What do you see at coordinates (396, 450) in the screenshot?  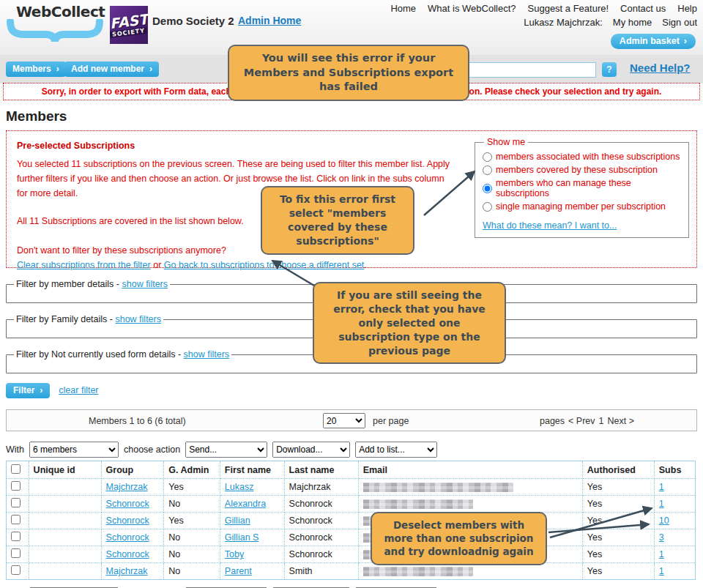 I see `add-to-list-select: Add to list...` at bounding box center [396, 450].